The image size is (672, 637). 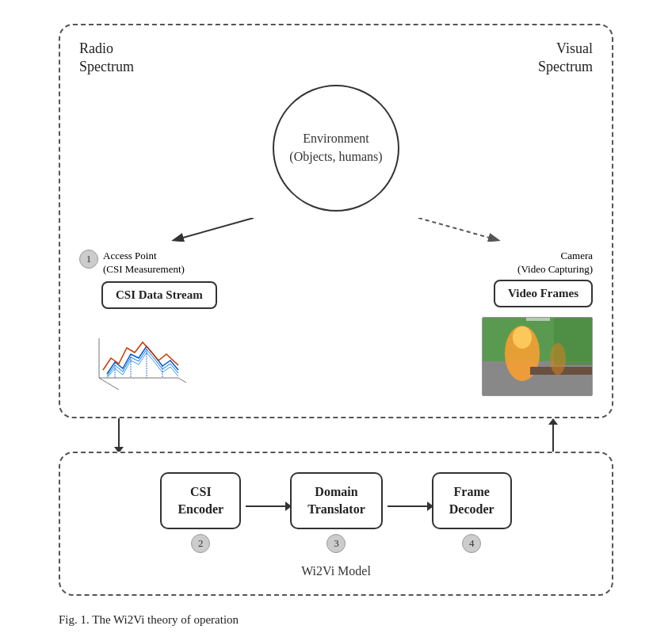 I want to click on camera-label: Camera (Video Capturing), so click(x=555, y=263).